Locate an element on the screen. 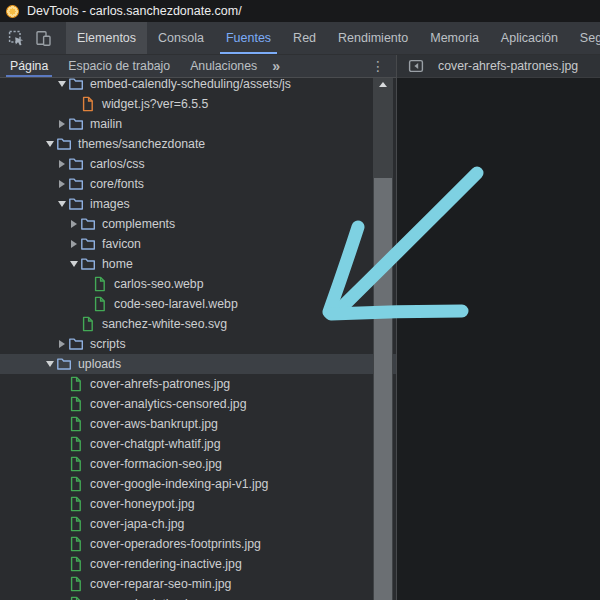  tree-file: cover-chatgpt-whatif.jpg is located at coordinates (198, 444).